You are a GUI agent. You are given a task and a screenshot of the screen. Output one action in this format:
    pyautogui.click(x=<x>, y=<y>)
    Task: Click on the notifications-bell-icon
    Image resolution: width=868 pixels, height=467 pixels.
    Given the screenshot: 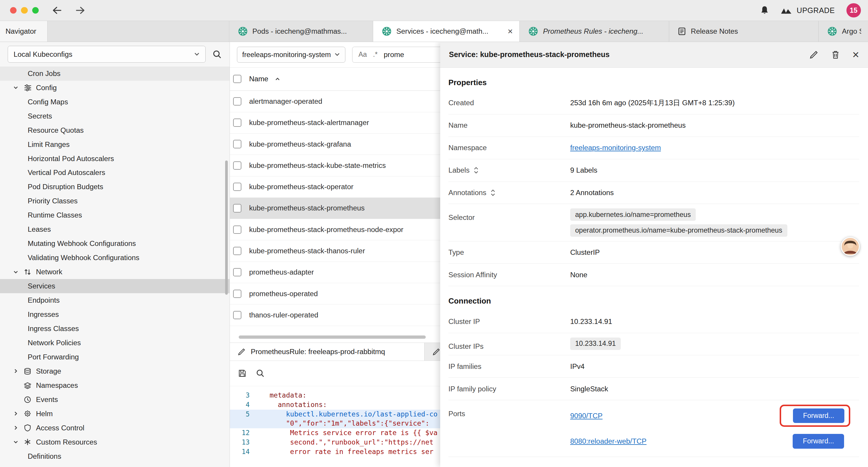 What is the action you would take?
    pyautogui.click(x=765, y=10)
    